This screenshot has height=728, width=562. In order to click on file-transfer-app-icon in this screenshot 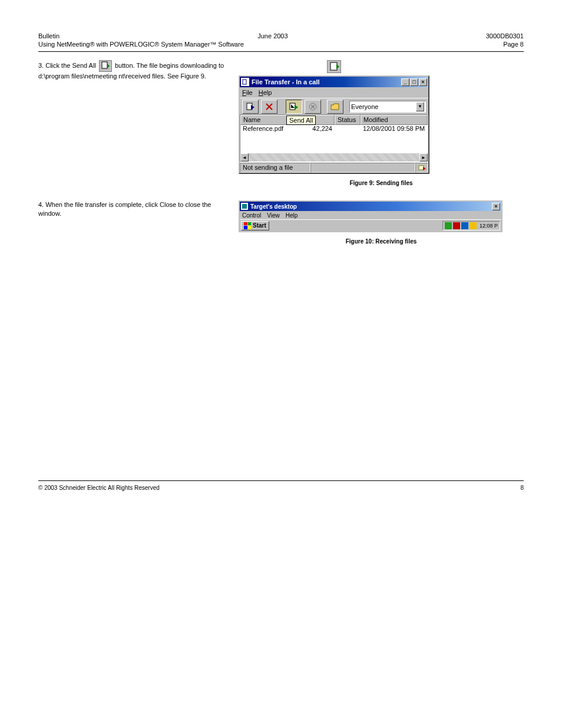, I will do `click(245, 82)`.